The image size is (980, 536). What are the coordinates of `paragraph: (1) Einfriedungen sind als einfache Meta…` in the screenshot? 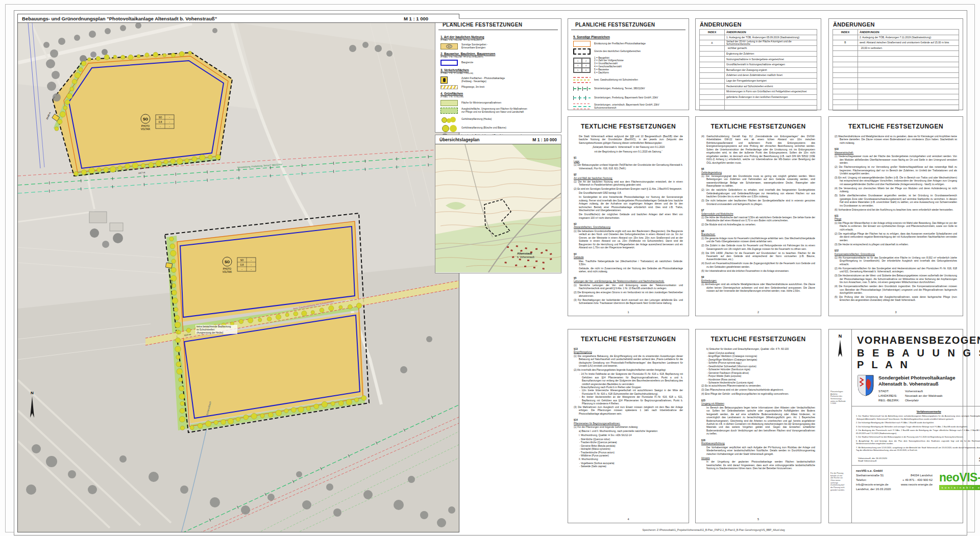 It's located at (758, 288).